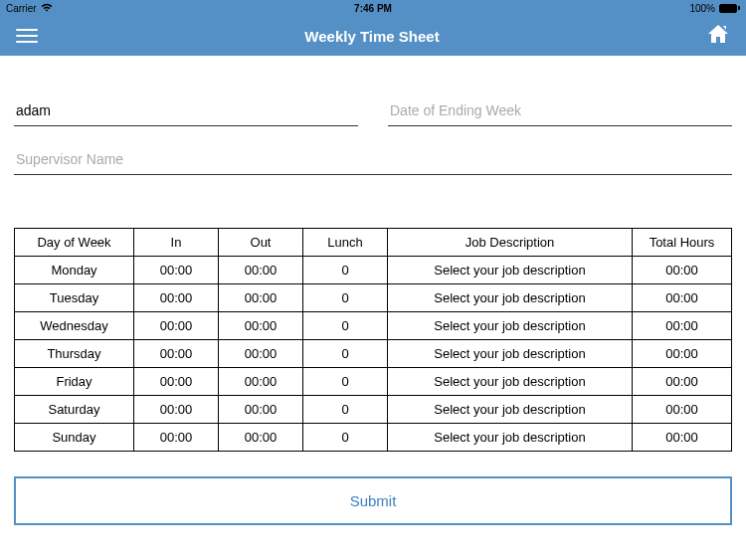  What do you see at coordinates (374, 298) in the screenshot?
I see `table-row: Tuesday00:0000:000Select your job descri…` at bounding box center [374, 298].